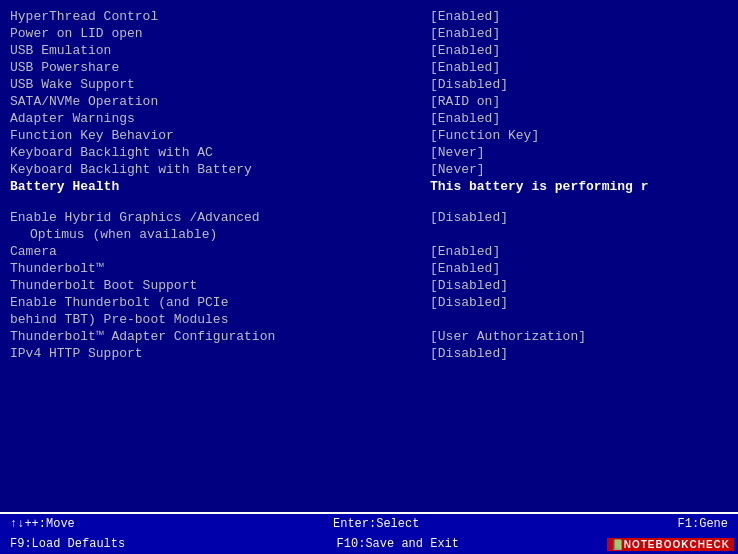  Describe the element at coordinates (369, 186) in the screenshot. I see `bios-row-battery-health: Battery HealthThis battery is performing…` at that location.